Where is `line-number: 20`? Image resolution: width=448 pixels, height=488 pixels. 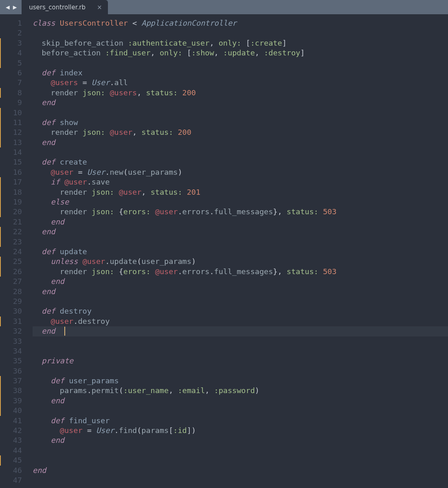 line-number: 20 is located at coordinates (11, 212).